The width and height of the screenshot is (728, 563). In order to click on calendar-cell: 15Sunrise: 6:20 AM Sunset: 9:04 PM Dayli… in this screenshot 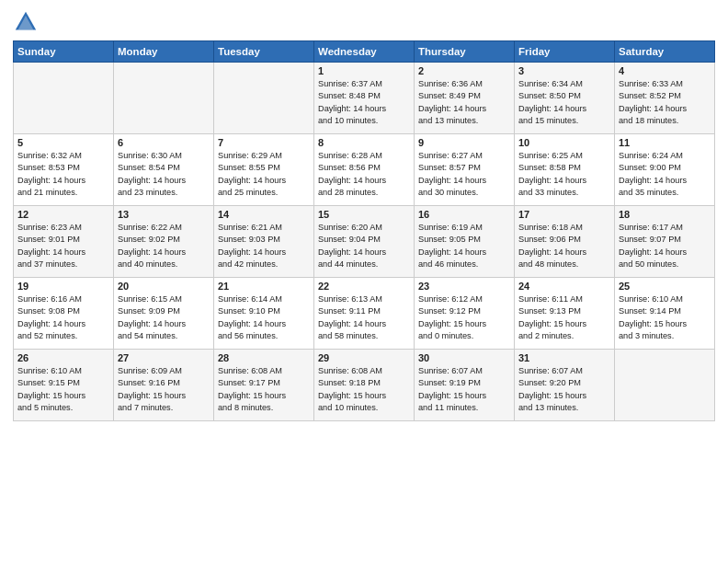, I will do `click(364, 242)`.